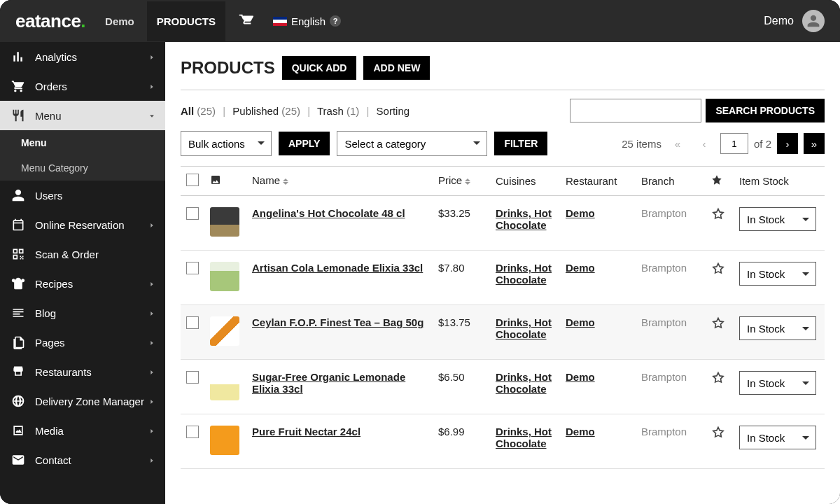 This screenshot has height=504, width=840. Describe the element at coordinates (18, 430) in the screenshot. I see `media-icon` at that location.